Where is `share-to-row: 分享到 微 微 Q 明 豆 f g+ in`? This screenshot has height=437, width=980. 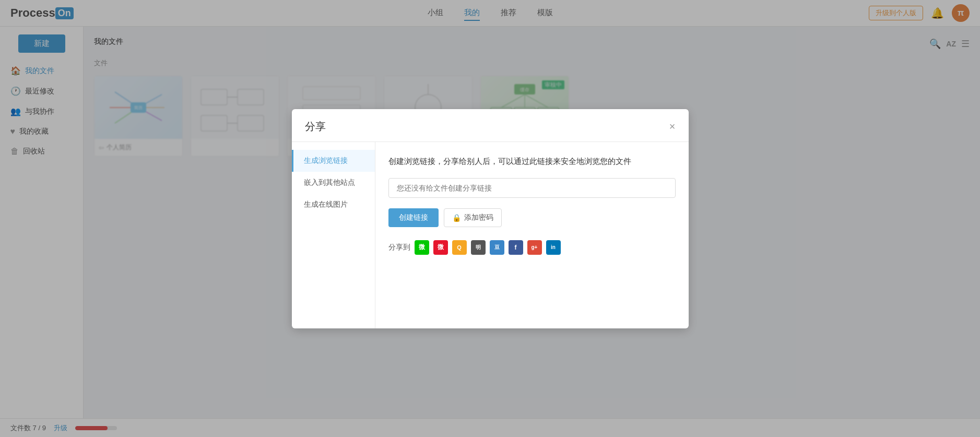 share-to-row: 分享到 微 微 Q 明 豆 f g+ in is located at coordinates (532, 247).